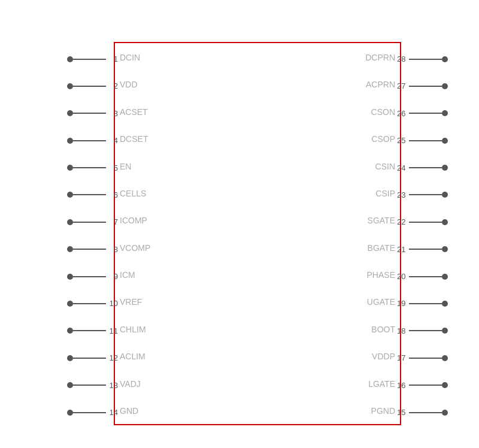 Image resolution: width=479 pixels, height=448 pixels. I want to click on left-pin-8: 8, so click(93, 249).